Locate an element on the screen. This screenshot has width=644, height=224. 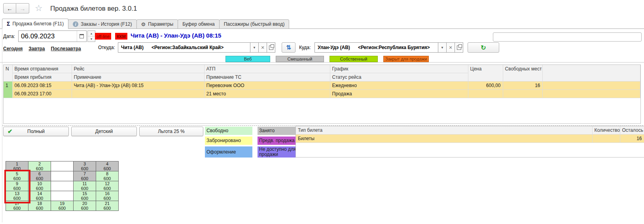
column-header-vehicle-note: Примечание ТС is located at coordinates (267, 78).